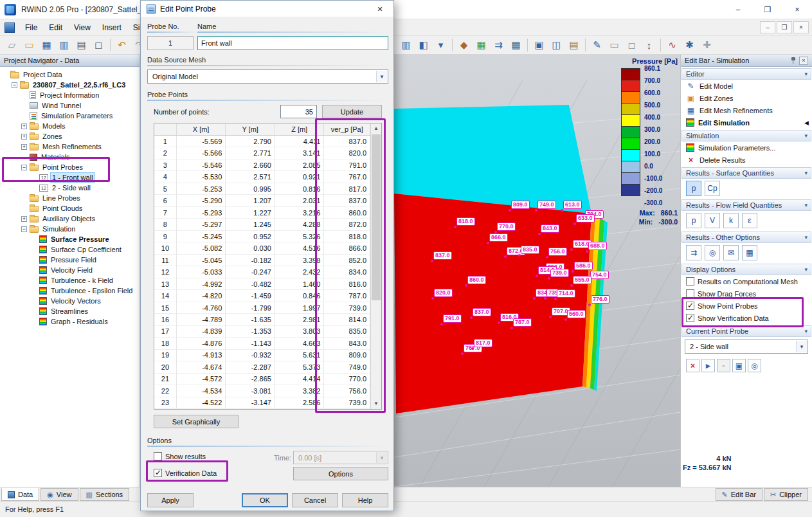 This screenshot has height=517, width=812. What do you see at coordinates (768, 10) in the screenshot?
I see `maximize-icon: ❐` at bounding box center [768, 10].